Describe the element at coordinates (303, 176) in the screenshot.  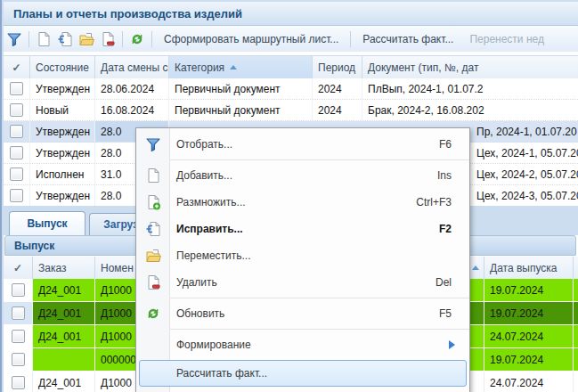
I see `menu-item-add: Добавить... Ins` at that location.